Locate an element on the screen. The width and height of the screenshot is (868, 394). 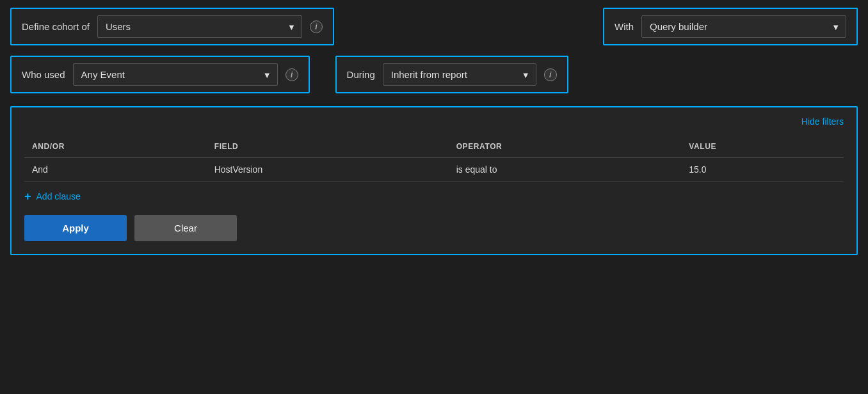
with-select: Query builder SQL Simple filter is located at coordinates (744, 27).